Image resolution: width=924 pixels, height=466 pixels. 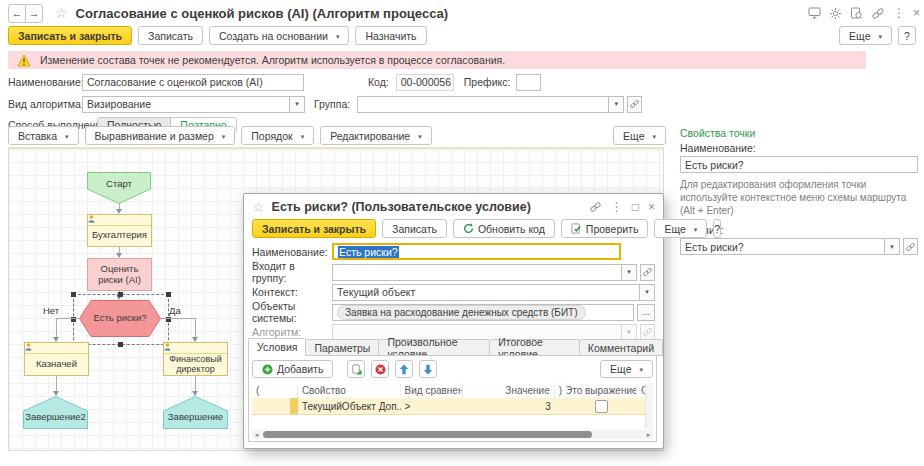 I want to click on move-down-button, so click(x=428, y=369).